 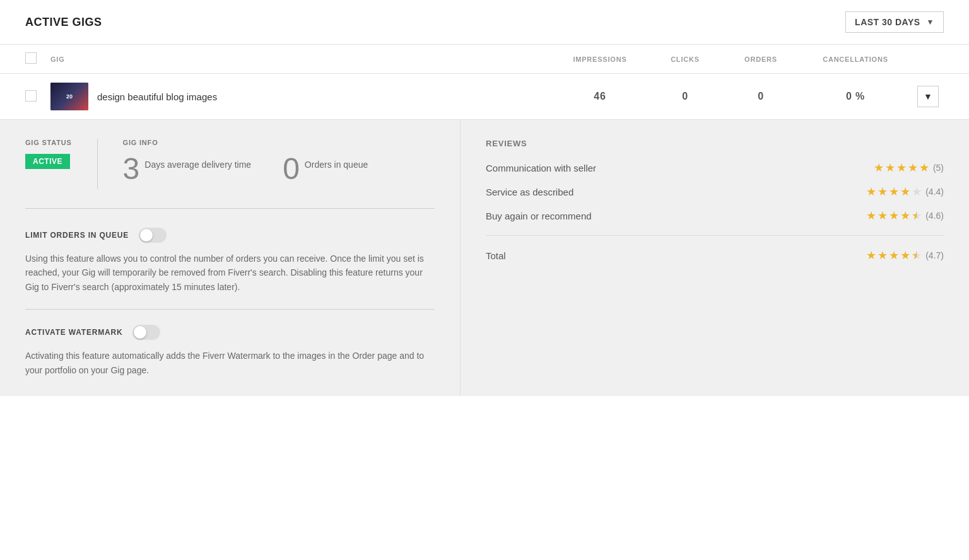 I want to click on table-header: GIG IMPRESSIONS CLICKS ORDERS CANCELLATI…, so click(x=484, y=59).